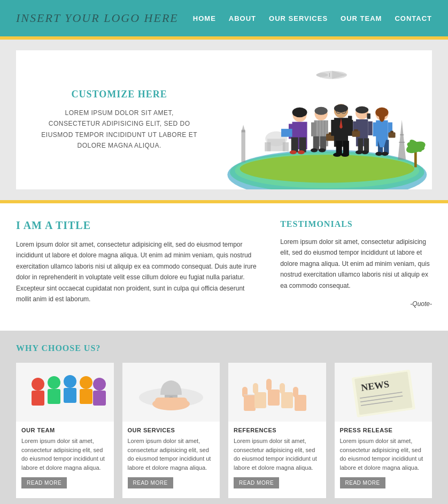  Describe the element at coordinates (137, 272) in the screenshot. I see `main-left-text: Lorem ipsum dolor sit amet, consectetur …` at that location.